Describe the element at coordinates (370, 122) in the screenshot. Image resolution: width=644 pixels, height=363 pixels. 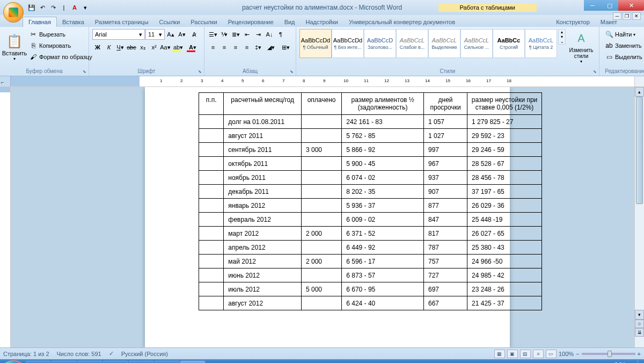
I see `table-row: долг на 01.08.2011242 161 - 831 0571 279…` at that location.